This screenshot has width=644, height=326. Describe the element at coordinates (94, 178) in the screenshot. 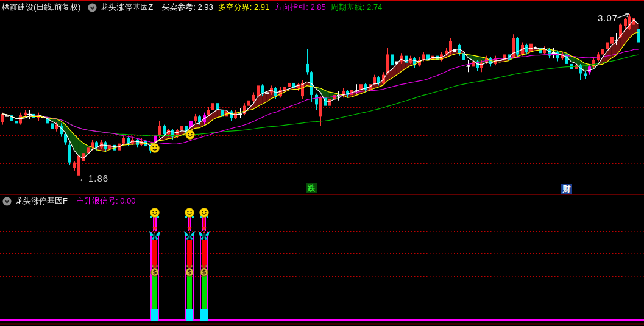

I see `annotation-low: ←1.86` at that location.